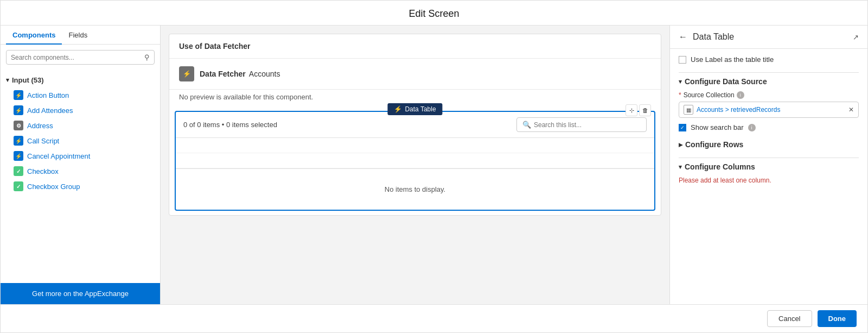 Image resolution: width=868 pixels, height=333 pixels. Describe the element at coordinates (838, 318) in the screenshot. I see `done-button: Done` at that location.